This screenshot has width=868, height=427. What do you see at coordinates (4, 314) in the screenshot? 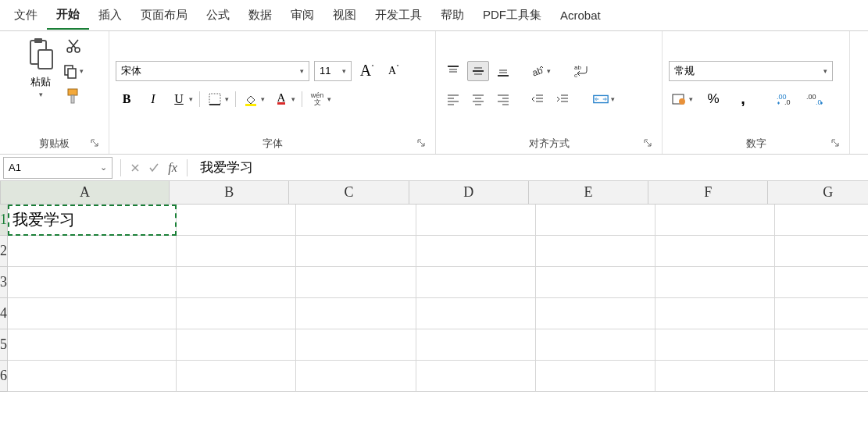
I see `row-header-4: 4` at bounding box center [4, 314].